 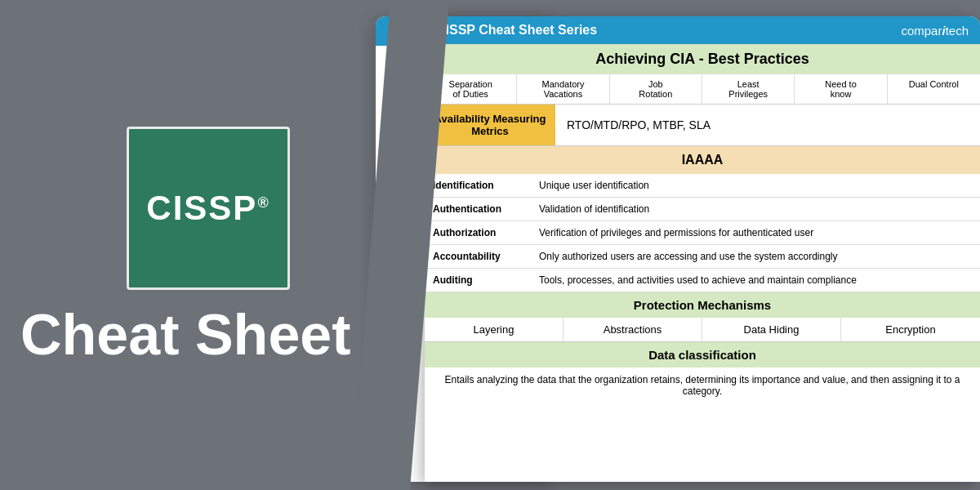 I want to click on table-row: Authentication Validation of identificat…, so click(x=702, y=209).